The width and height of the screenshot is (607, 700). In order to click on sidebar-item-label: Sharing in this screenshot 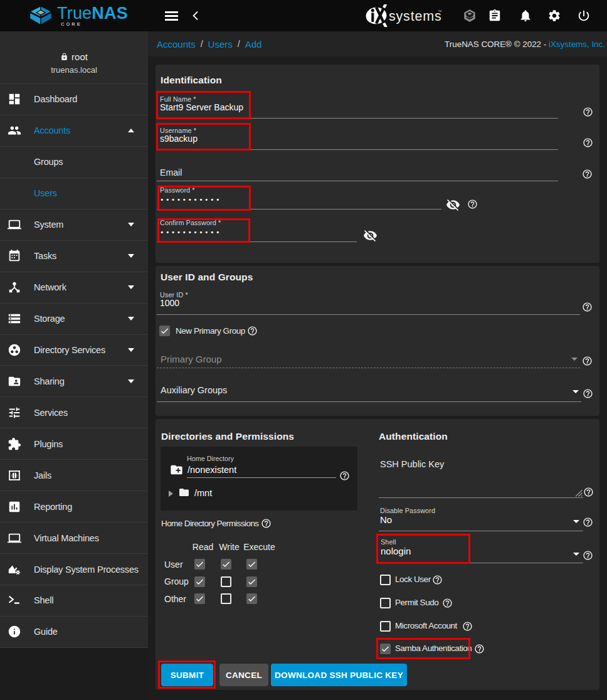, I will do `click(49, 381)`.